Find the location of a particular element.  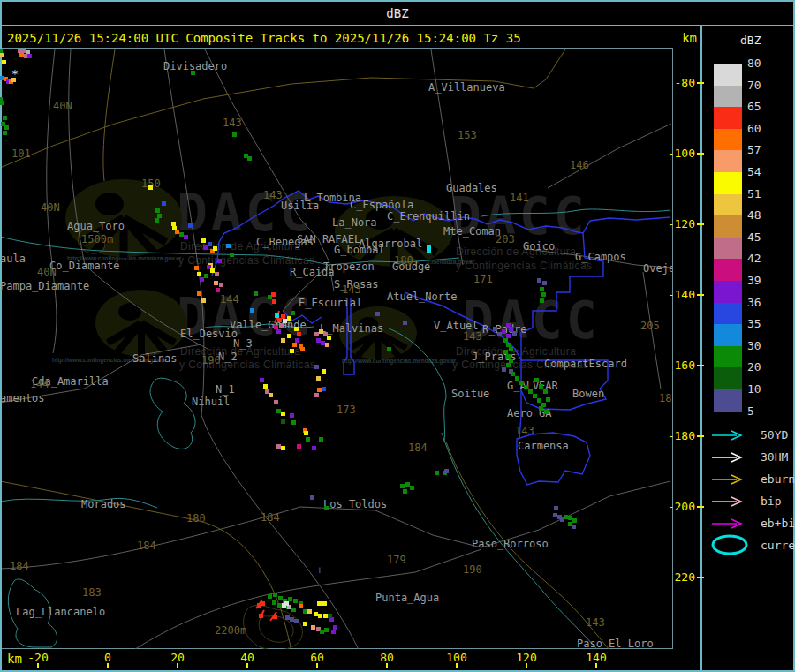

x-axis: km -20020406080100120140 is located at coordinates (352, 660).